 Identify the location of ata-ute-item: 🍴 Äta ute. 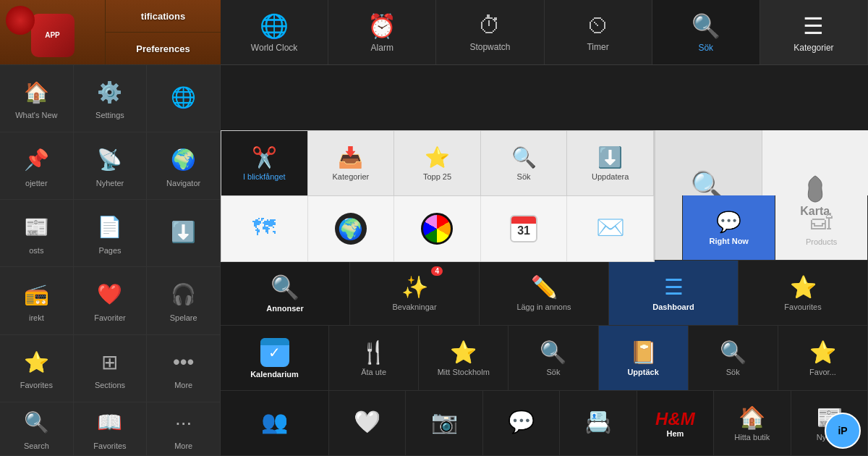
(374, 358).